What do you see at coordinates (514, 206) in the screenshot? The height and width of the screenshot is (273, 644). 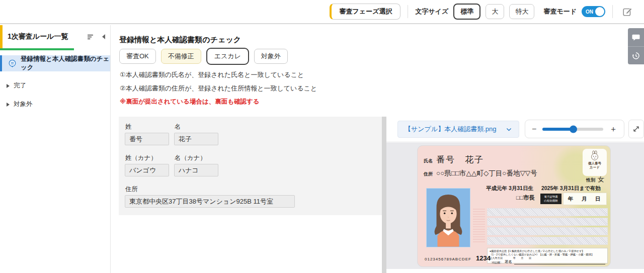 I see `id-card: 氏名 番号 花子 住所 ○○県□□市△△町◇丁目○番地▽▽号` at bounding box center [514, 206].